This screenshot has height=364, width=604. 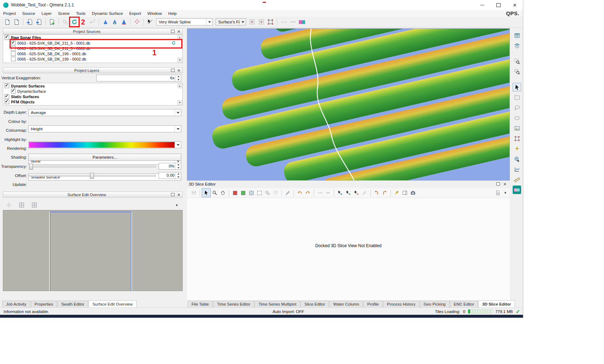 I want to click on zoom-3d-icon, so click(x=517, y=72).